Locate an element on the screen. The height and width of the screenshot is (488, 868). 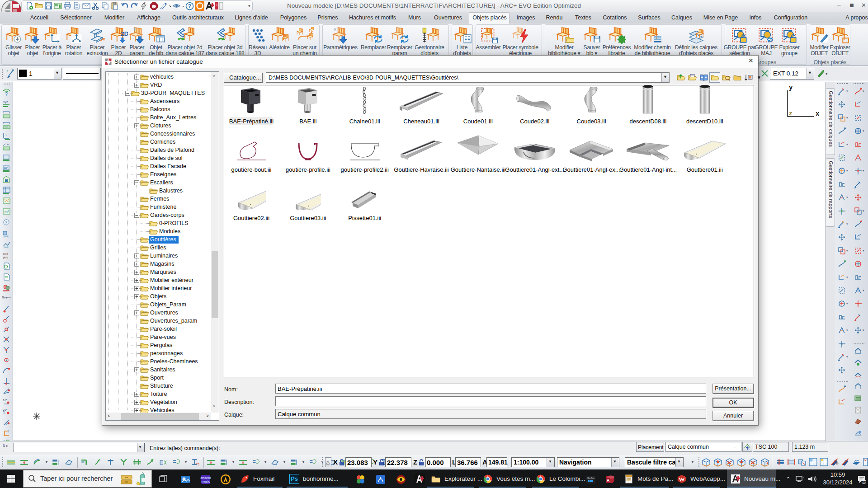
svg-text: x is located at coordinates (817, 114).